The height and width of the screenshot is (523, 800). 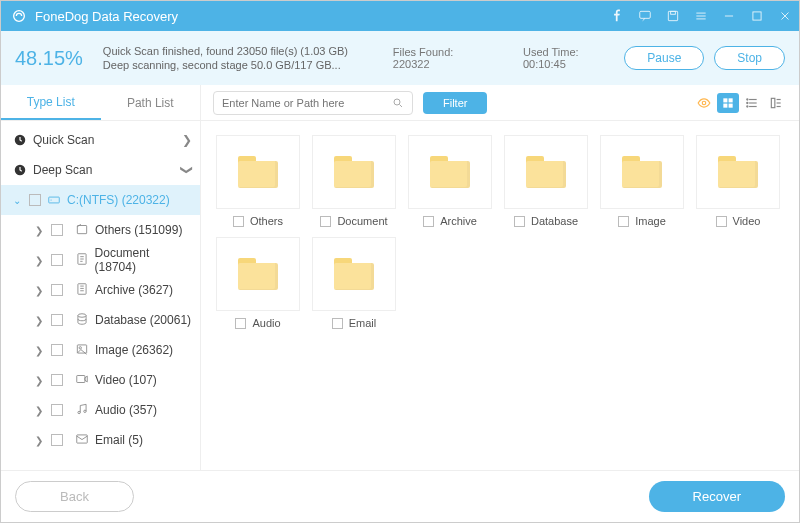 I want to click on grid-item: Database, so click(x=546, y=181).